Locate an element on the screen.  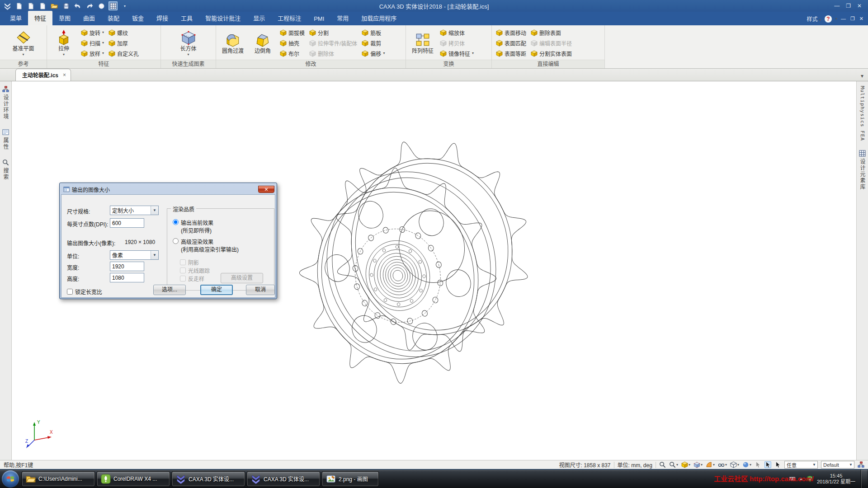
box-button: 长方体▾ is located at coordinates (189, 43).